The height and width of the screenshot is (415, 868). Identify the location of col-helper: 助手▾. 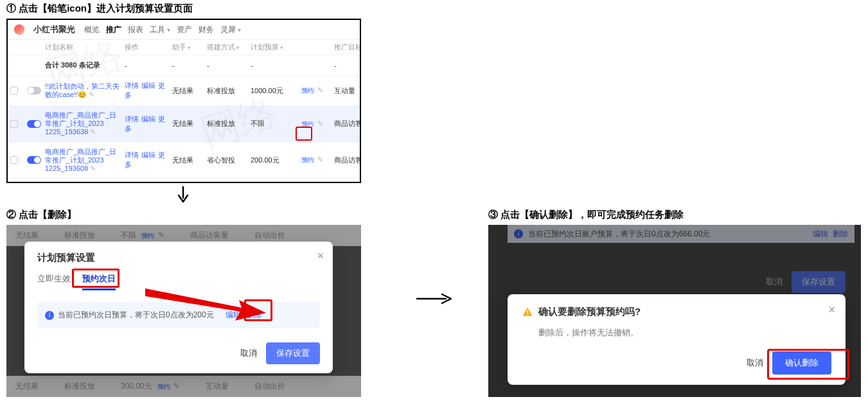
(188, 48).